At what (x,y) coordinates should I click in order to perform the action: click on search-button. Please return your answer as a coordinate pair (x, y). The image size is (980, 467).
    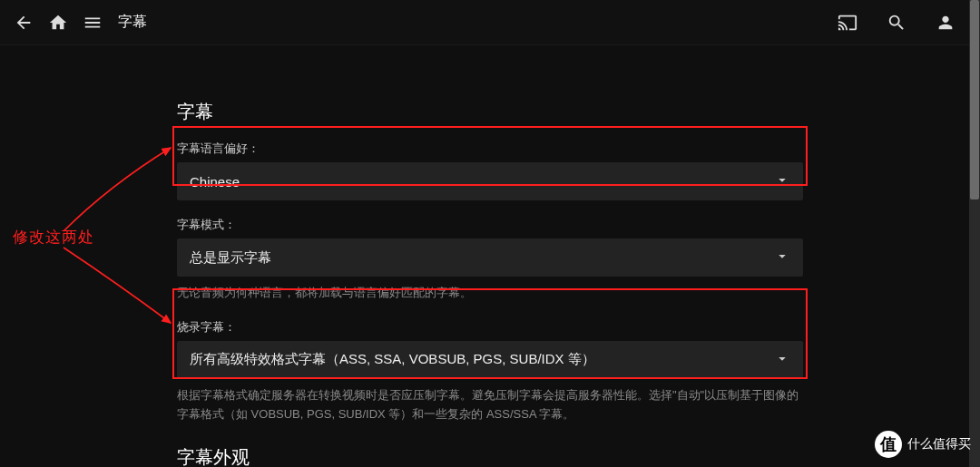
    Looking at the image, I should click on (897, 23).